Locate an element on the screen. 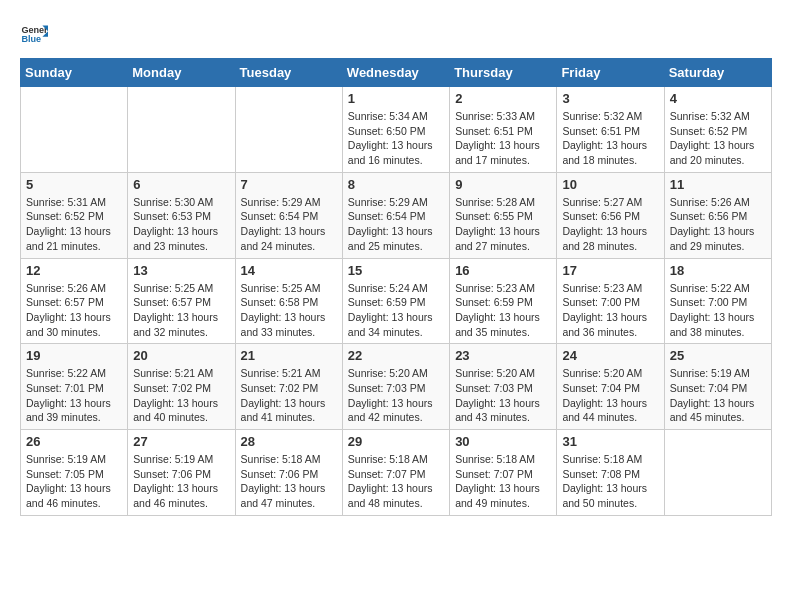 The image size is (792, 612). calendar-cell: 23Sunrise: 5:20 AM Sunset: 7:03 PM Dayli… is located at coordinates (504, 387).